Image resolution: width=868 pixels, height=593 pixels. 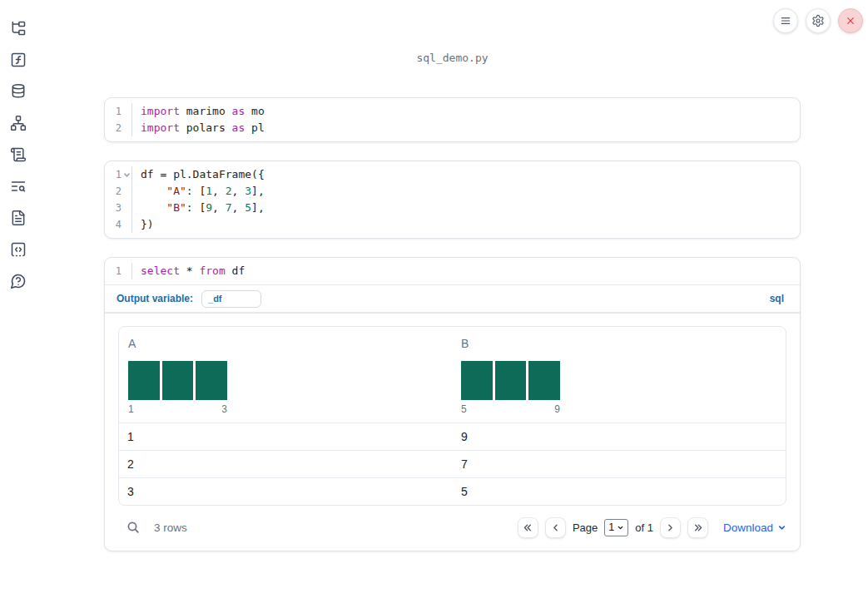 What do you see at coordinates (697, 527) in the screenshot?
I see `chevrons-right-icon` at bounding box center [697, 527].